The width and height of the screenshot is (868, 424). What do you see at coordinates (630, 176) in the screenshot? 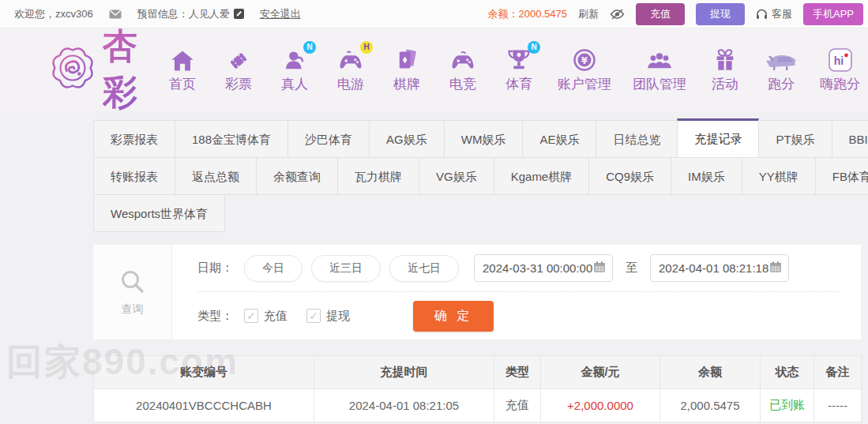
I see `tab-cq9: CQ9娱乐` at bounding box center [630, 176].